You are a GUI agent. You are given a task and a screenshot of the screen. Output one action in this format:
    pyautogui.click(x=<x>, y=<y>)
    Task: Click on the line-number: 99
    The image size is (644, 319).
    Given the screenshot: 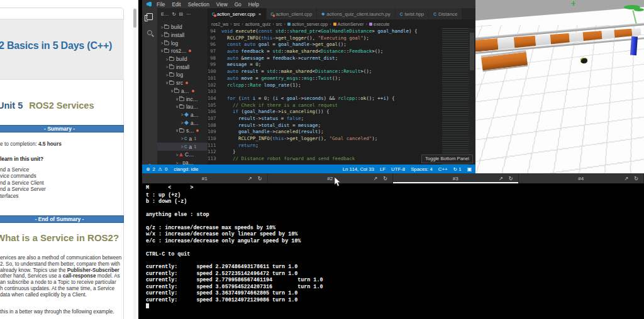 What is the action you would take?
    pyautogui.click(x=214, y=65)
    